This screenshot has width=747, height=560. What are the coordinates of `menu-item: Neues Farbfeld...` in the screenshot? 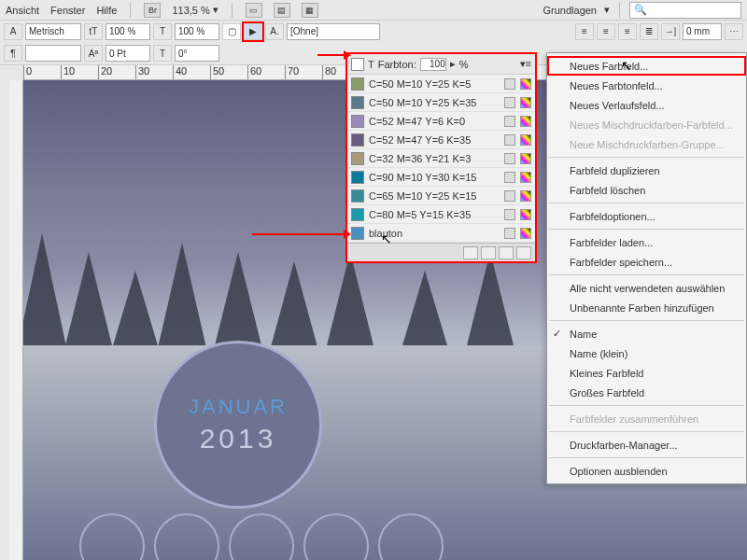 It's located at (646, 65).